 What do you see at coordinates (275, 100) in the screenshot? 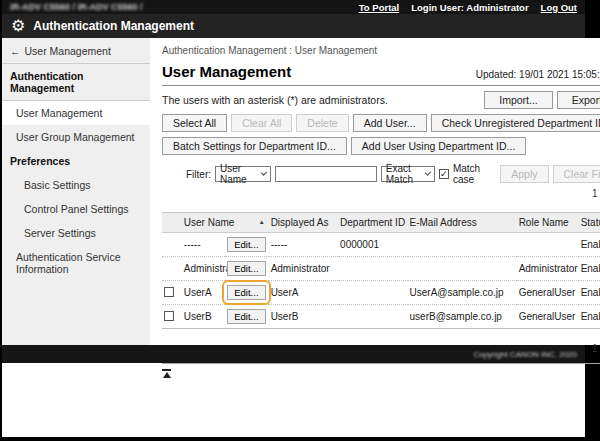
I see `admin-note: The users with an asterisk (*) are admin…` at bounding box center [275, 100].